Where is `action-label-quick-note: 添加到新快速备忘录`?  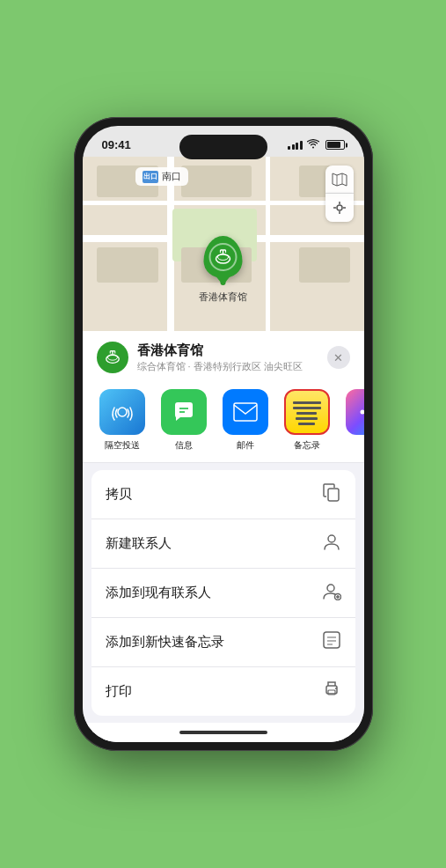
action-label-quick-note: 添加到新快速备忘录 is located at coordinates (165, 643).